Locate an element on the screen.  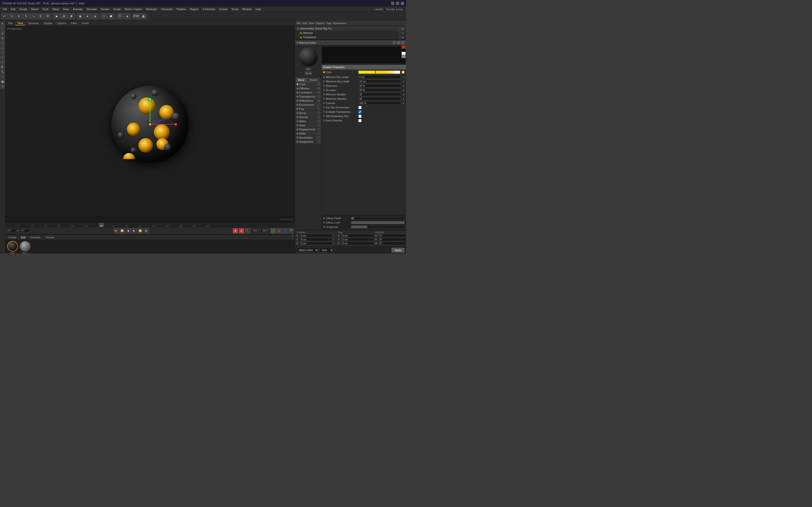
mat-prop-editor-check is located at coordinates (319, 133).